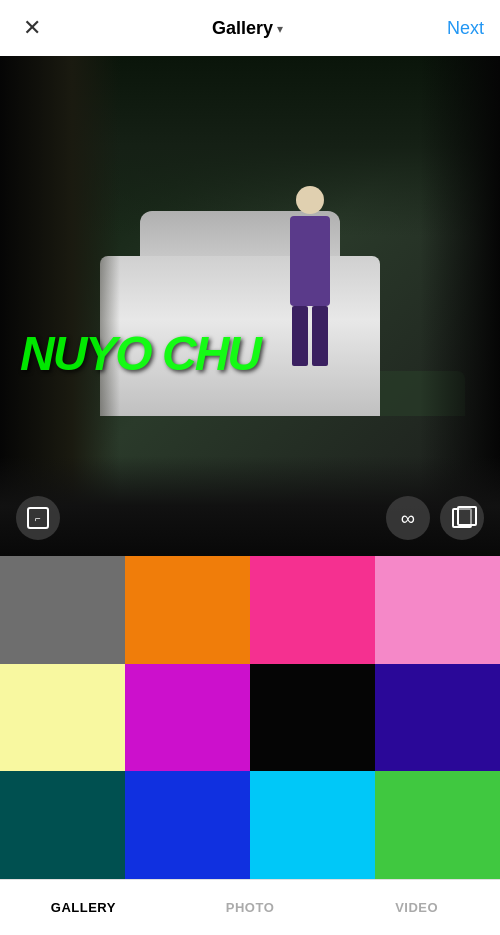 This screenshot has height=935, width=500. What do you see at coordinates (188, 718) in the screenshot?
I see `color-filter-magenta` at bounding box center [188, 718].